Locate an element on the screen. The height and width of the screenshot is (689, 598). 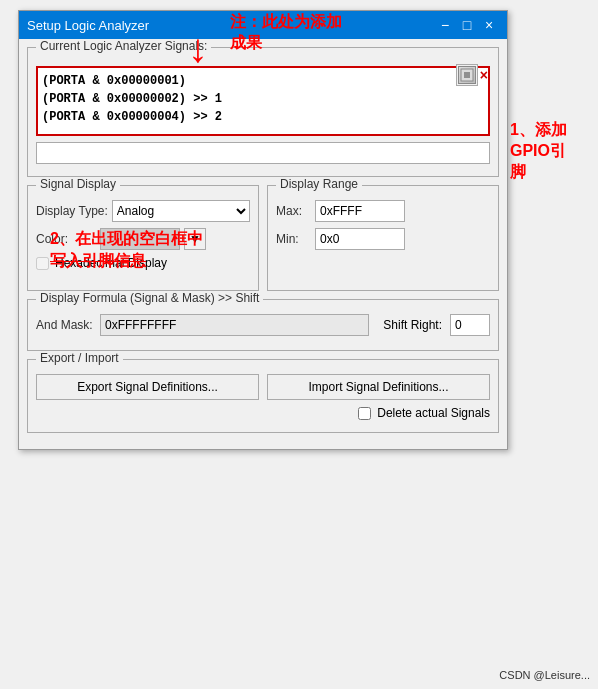
signal-display-box: Signal Display Display Type: Analog Colo… is located at coordinates (143, 238).